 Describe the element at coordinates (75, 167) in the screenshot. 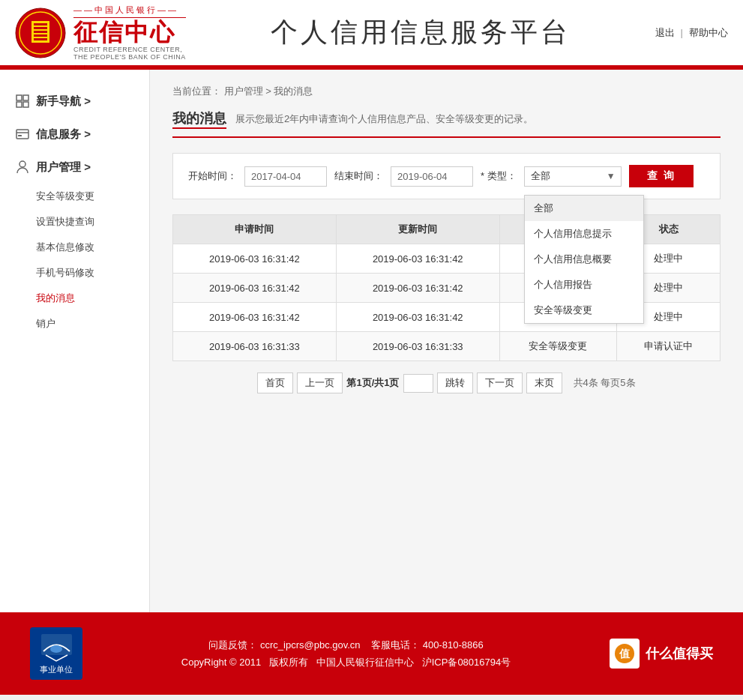

I see `sidebar-item-user-manage: 用户管理 >` at that location.